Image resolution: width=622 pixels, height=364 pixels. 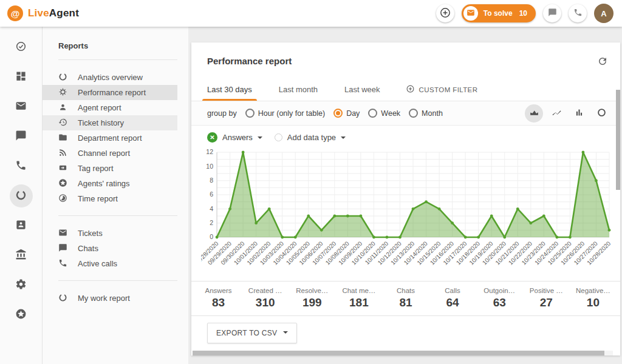 What do you see at coordinates (604, 13) in the screenshot?
I see `avatar: A` at bounding box center [604, 13].